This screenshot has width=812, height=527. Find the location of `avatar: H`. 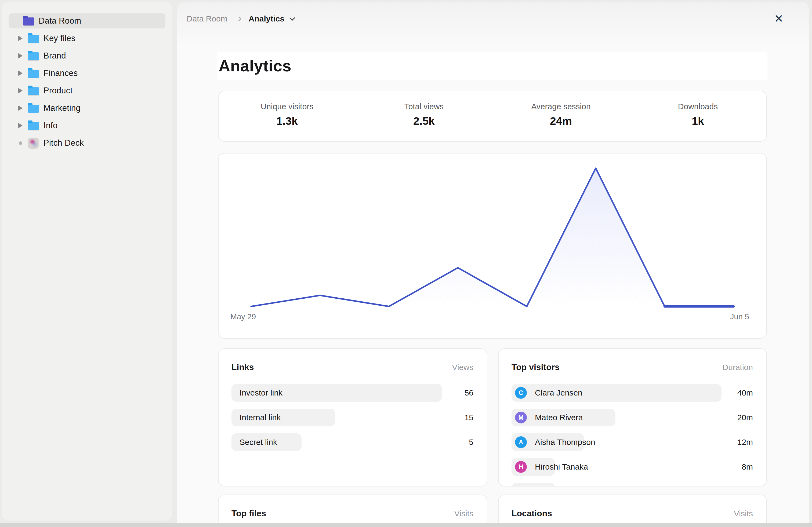

avatar: H is located at coordinates (521, 467).